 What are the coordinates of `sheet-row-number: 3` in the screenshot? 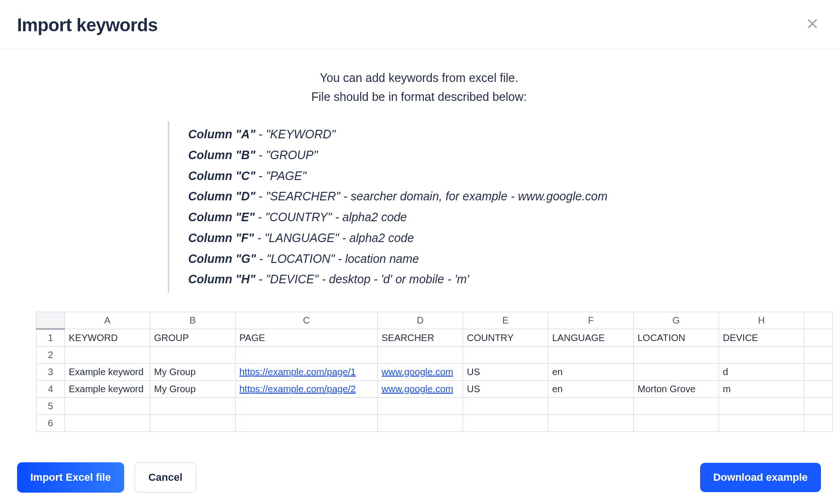 It's located at (51, 372).